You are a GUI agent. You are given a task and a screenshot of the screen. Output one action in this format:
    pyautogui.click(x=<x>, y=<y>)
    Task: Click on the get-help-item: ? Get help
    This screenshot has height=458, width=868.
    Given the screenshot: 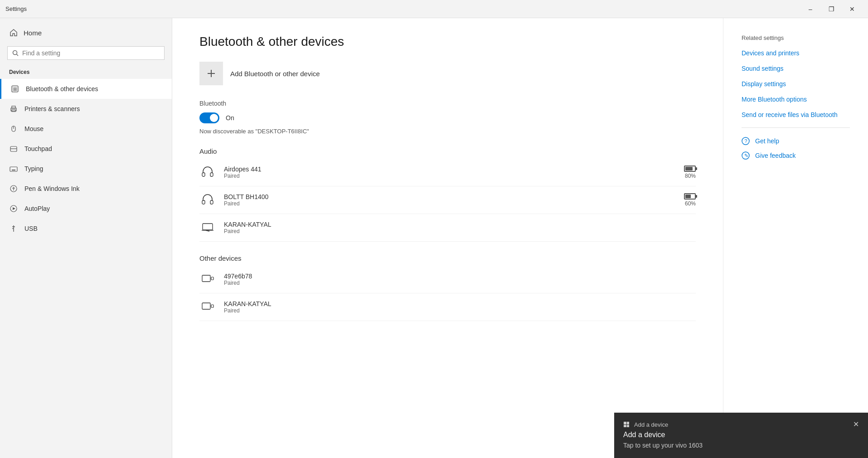 What is the action you would take?
    pyautogui.click(x=796, y=141)
    